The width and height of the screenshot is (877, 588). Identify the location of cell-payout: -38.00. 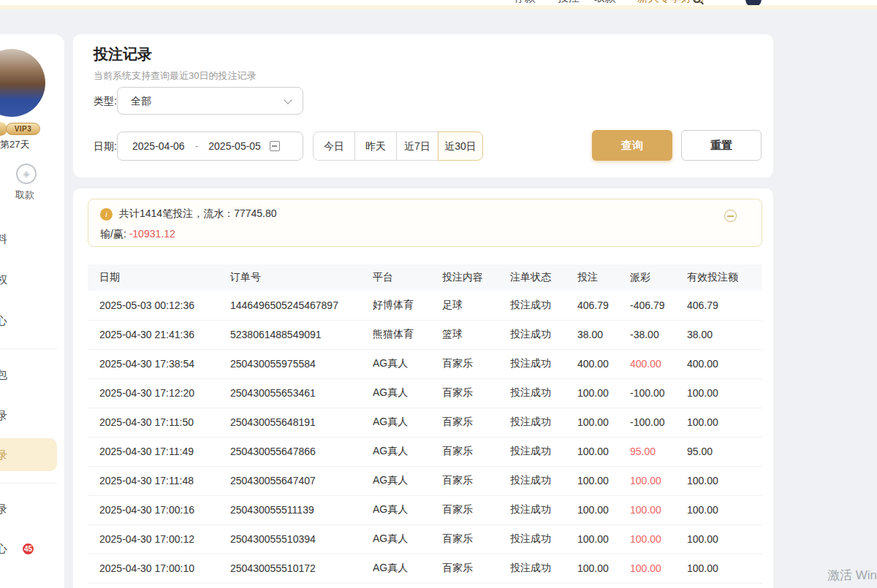
(658, 335).